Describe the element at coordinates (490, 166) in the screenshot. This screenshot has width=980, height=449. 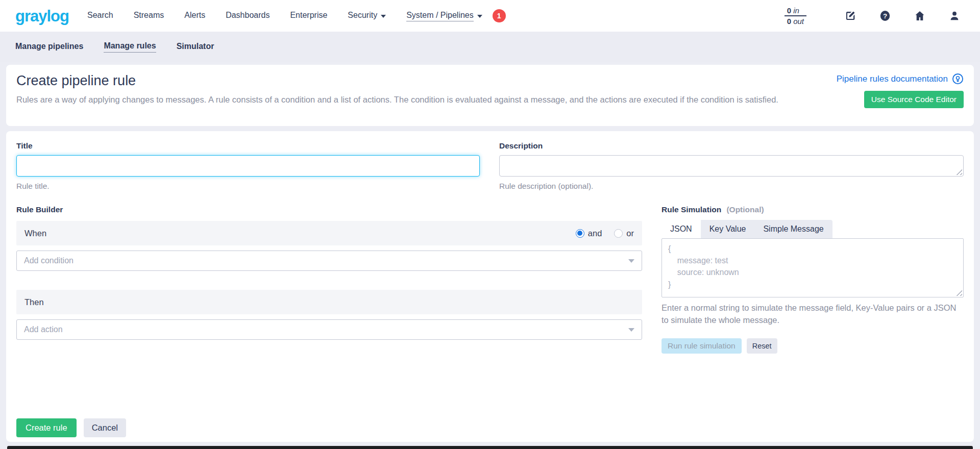
I see `title-description-row: Title Rule title. Description Rule descr…` at that location.